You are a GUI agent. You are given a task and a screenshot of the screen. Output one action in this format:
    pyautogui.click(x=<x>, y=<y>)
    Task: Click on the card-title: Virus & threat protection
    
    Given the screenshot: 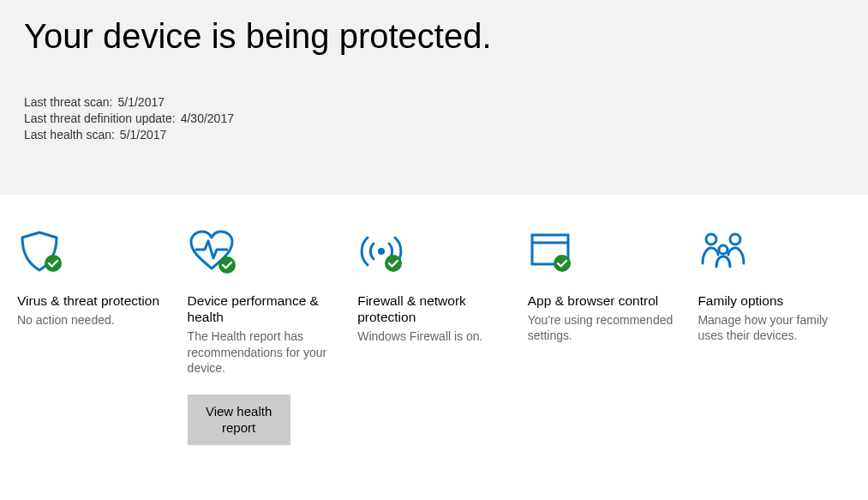 What is the action you would take?
    pyautogui.click(x=94, y=300)
    